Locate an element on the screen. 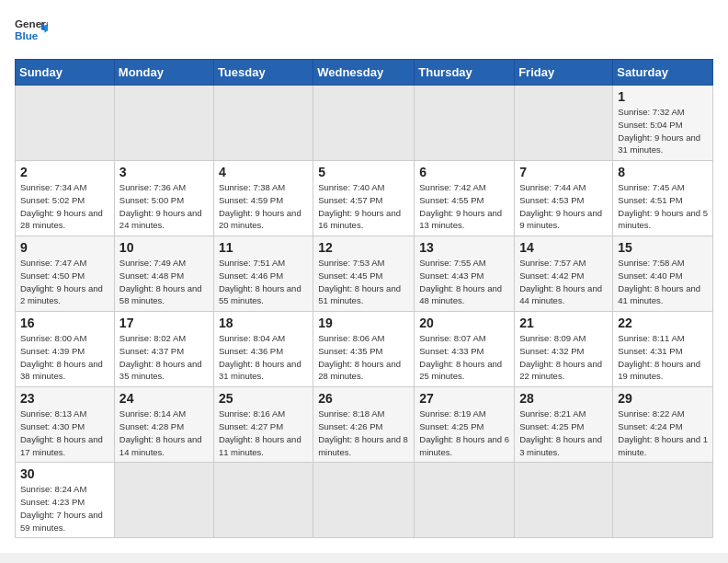 The width and height of the screenshot is (728, 563). day-number: 3 is located at coordinates (164, 172).